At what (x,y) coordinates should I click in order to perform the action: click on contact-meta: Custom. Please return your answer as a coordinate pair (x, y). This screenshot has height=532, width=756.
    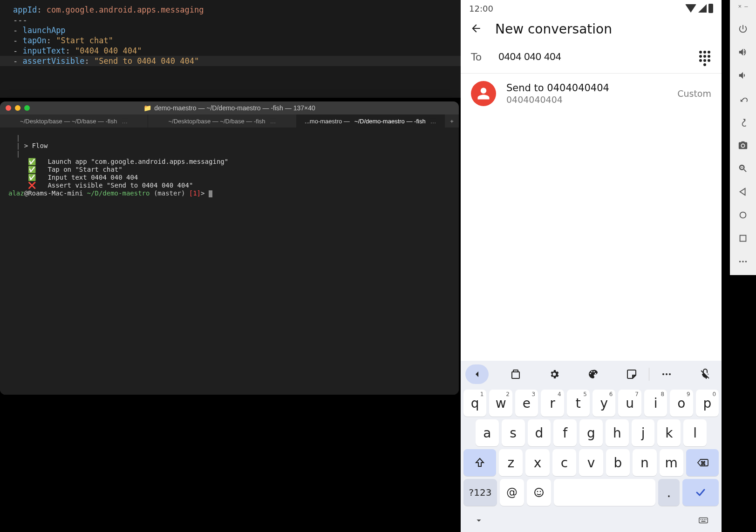
    Looking at the image, I should click on (694, 94).